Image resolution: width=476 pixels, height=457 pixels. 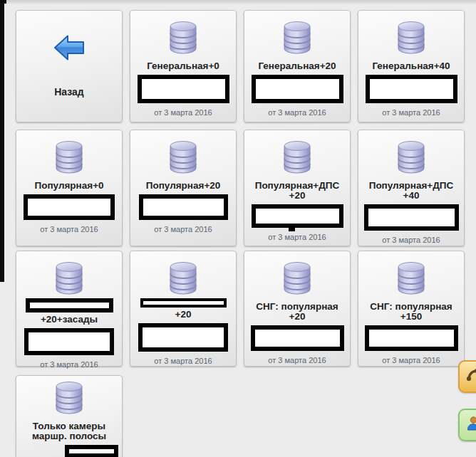 What do you see at coordinates (411, 188) in the screenshot?
I see `database-tile: Популярная+ДПС+40 от 3 марта 2016` at bounding box center [411, 188].